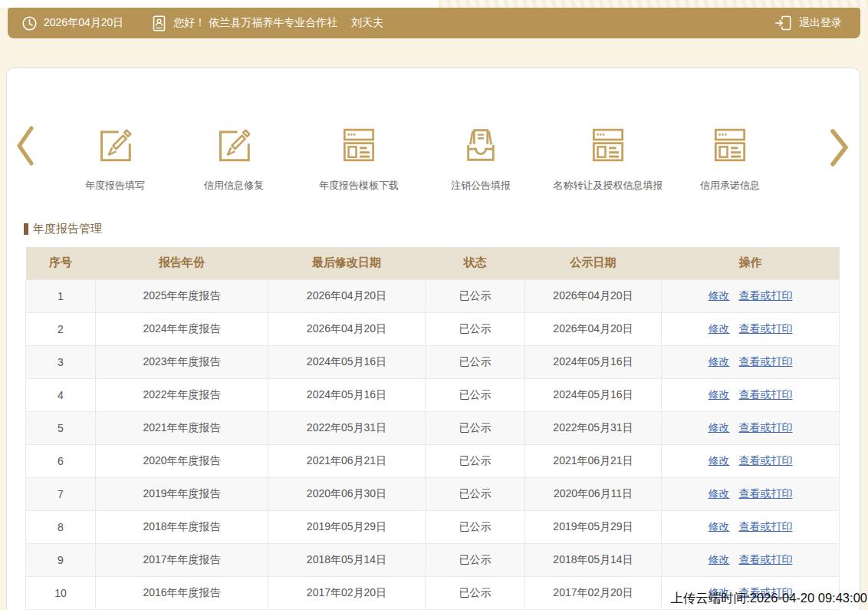 Image resolution: width=868 pixels, height=610 pixels. What do you see at coordinates (475, 263) in the screenshot?
I see `col-header-status: 状态` at bounding box center [475, 263].